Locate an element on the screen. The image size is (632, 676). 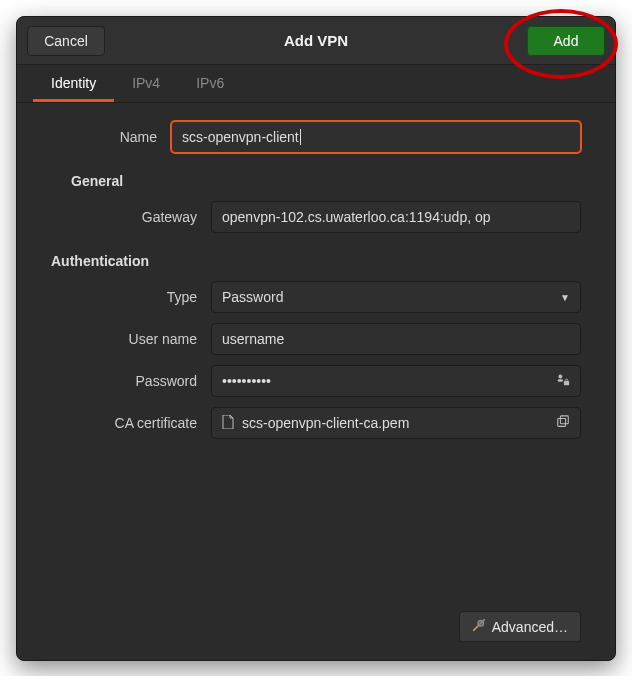
password-label: Password is located at coordinates (146, 381).